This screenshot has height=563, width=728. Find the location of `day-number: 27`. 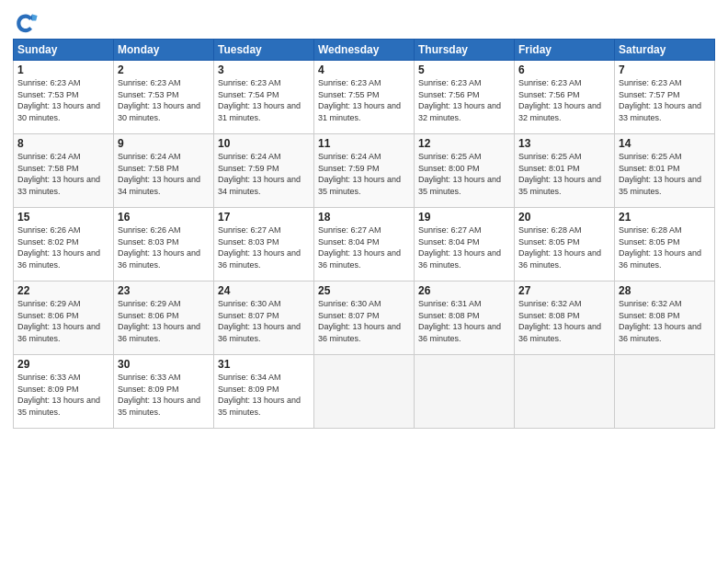

day-number: 27 is located at coordinates (564, 291).